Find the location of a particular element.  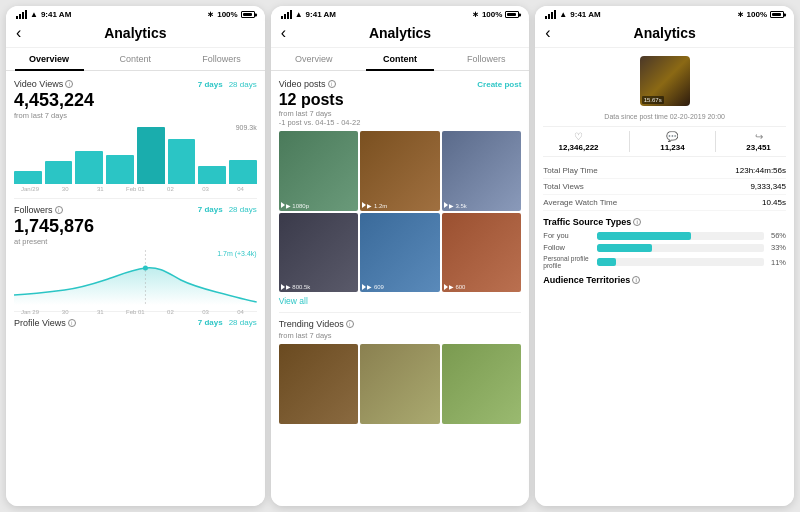

status-bar-2: ▲ 9:41 AM ∗ 100% is located at coordinates (400, 14).